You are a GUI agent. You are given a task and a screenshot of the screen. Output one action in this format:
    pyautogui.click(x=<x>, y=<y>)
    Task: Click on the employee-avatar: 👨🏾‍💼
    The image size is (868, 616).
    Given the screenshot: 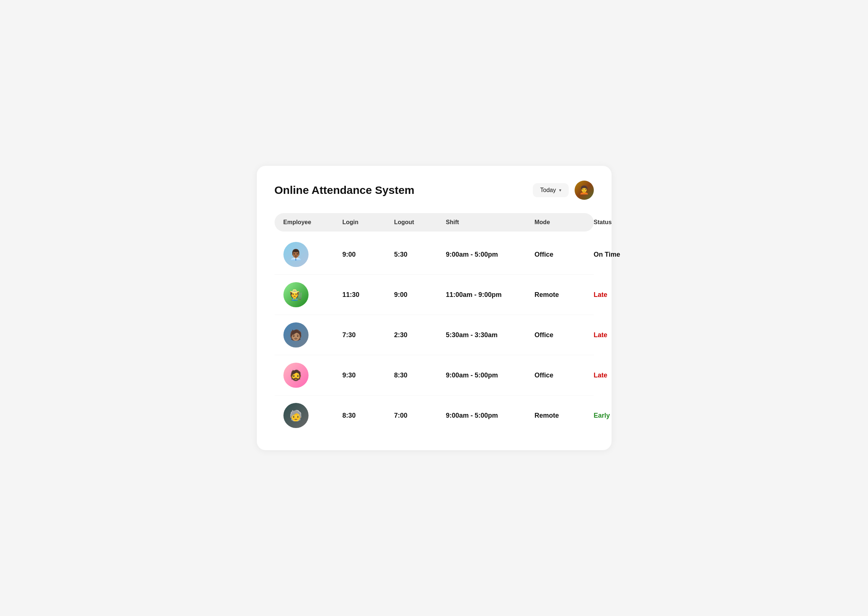 What is the action you would take?
    pyautogui.click(x=296, y=255)
    